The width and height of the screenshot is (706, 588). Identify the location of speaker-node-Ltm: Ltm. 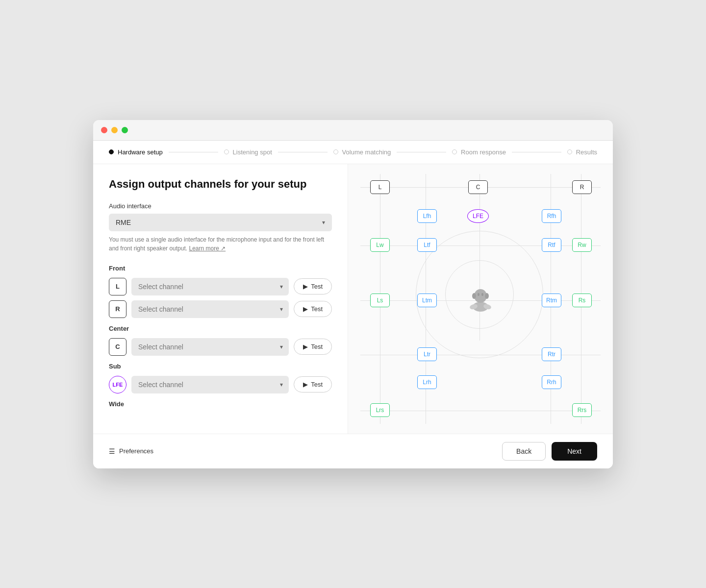
(427, 300).